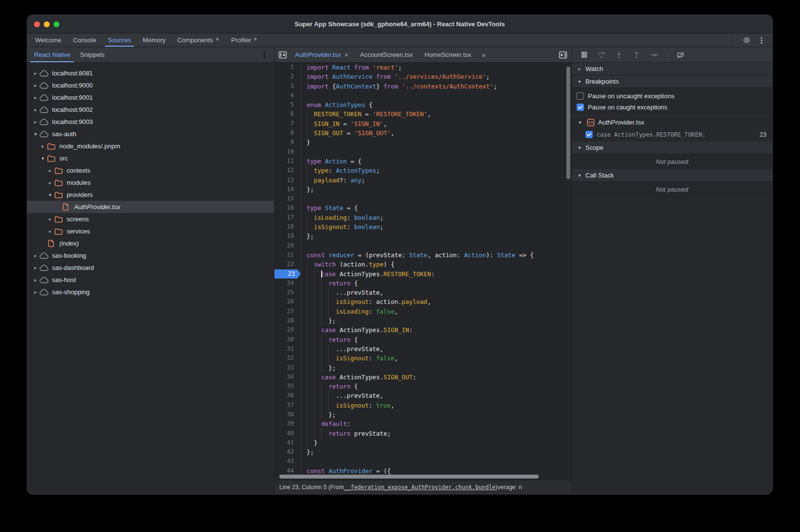 This screenshot has width=800, height=532. What do you see at coordinates (288, 321) in the screenshot?
I see `line-number: 28` at bounding box center [288, 321].